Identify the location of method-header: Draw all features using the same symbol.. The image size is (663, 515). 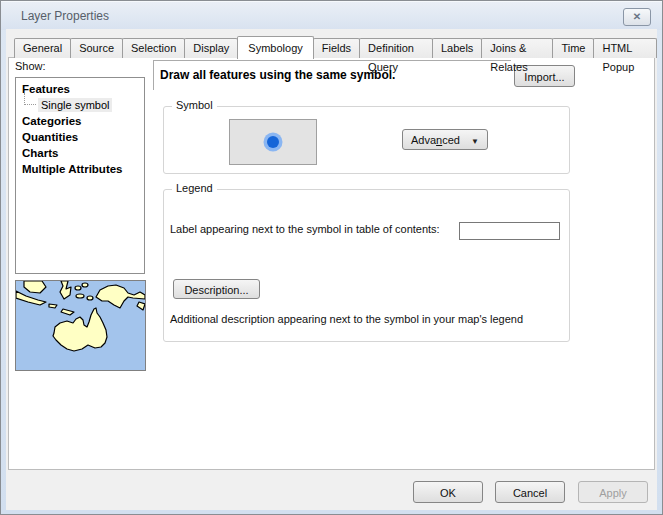
(332, 75).